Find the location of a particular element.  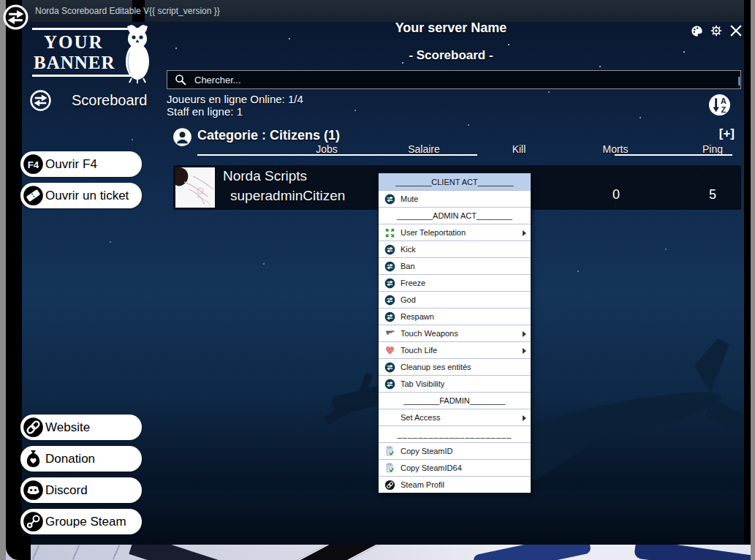

expand-category-button: [+] is located at coordinates (707, 134).